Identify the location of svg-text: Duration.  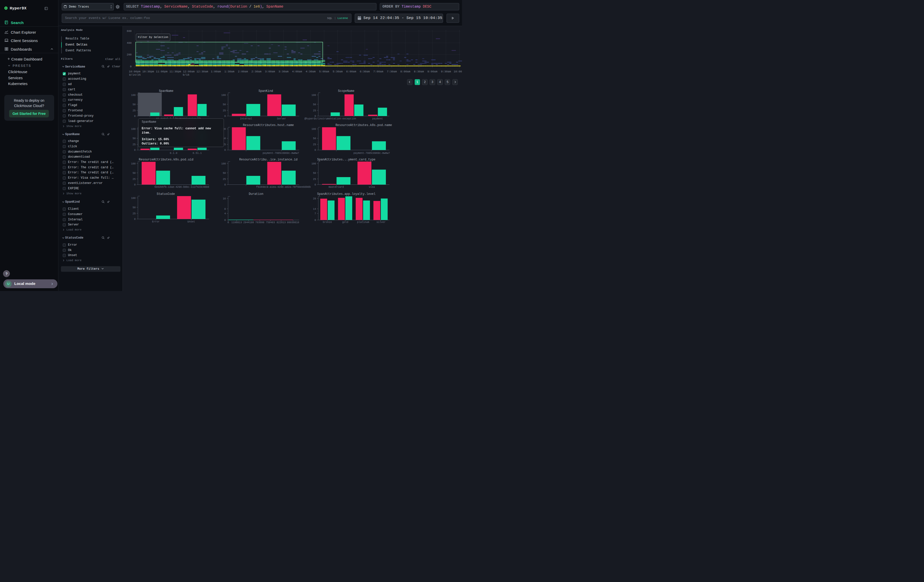
(256, 194).